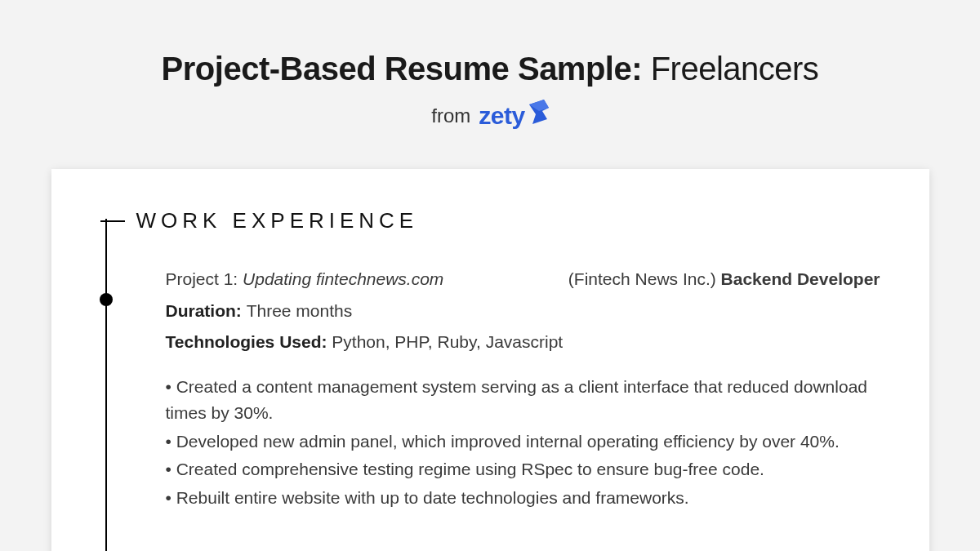  I want to click on bullet-item: • Created comprehensive testing regime u…, so click(523, 470).